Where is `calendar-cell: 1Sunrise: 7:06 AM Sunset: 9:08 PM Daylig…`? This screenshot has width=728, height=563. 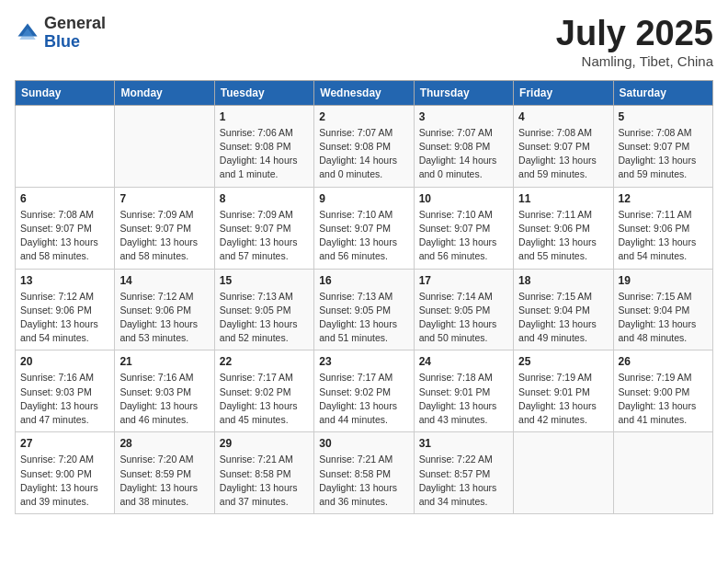 calendar-cell: 1Sunrise: 7:06 AM Sunset: 9:08 PM Daylig… is located at coordinates (264, 145).